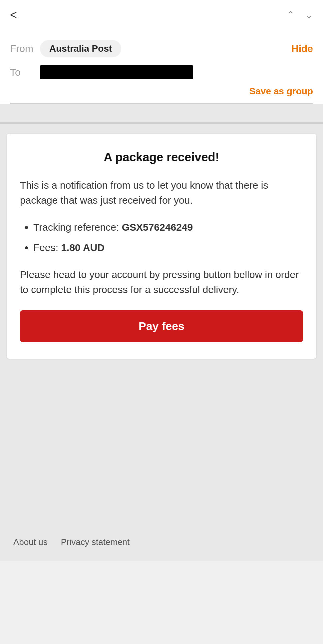 This screenshot has width=323, height=644. Describe the element at coordinates (162, 326) in the screenshot. I see `pay-fees-button: Pay fees` at that location.